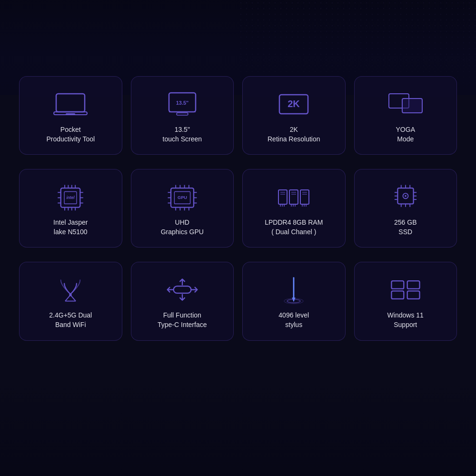  I want to click on card-touch-screen: 13.5" 13.5" touch Screen, so click(183, 115).